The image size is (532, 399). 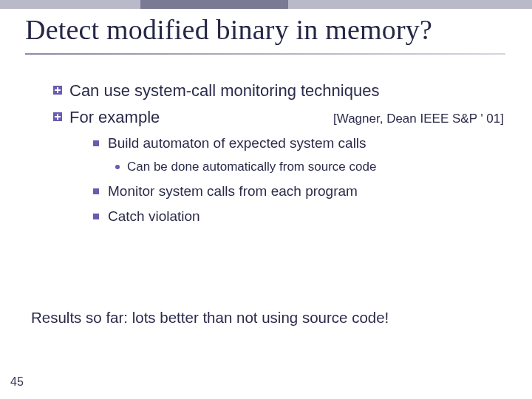 What do you see at coordinates (299, 192) in the screenshot?
I see `bullet-l2: Monitor system calls from each program` at bounding box center [299, 192].